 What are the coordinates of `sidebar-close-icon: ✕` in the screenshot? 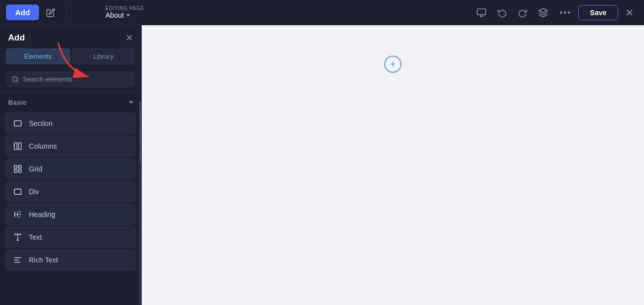 It's located at (130, 38).